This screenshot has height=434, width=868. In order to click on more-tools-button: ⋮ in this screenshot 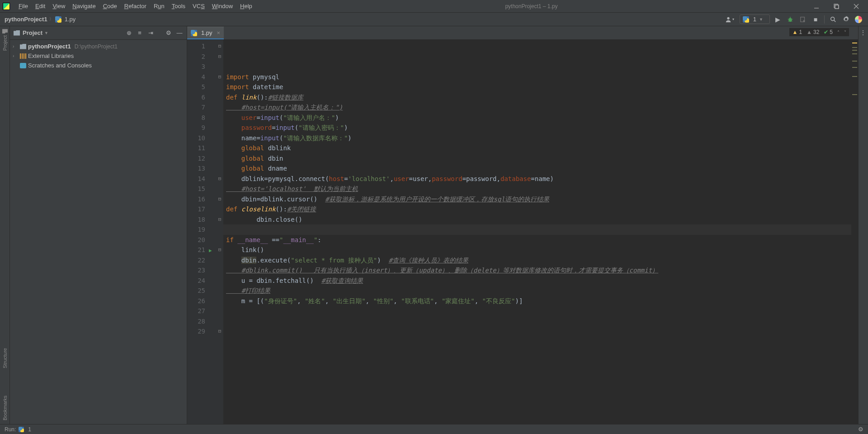, I will do `click(863, 33)`.